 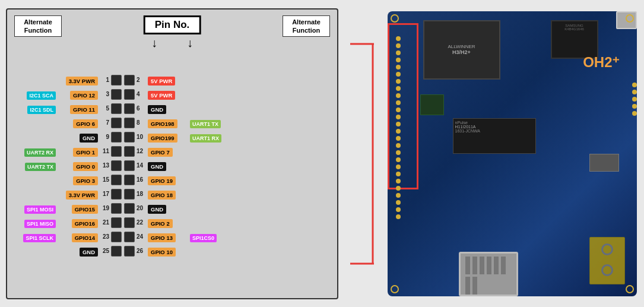 I want to click on left-num-4: 9, so click(x=104, y=137).